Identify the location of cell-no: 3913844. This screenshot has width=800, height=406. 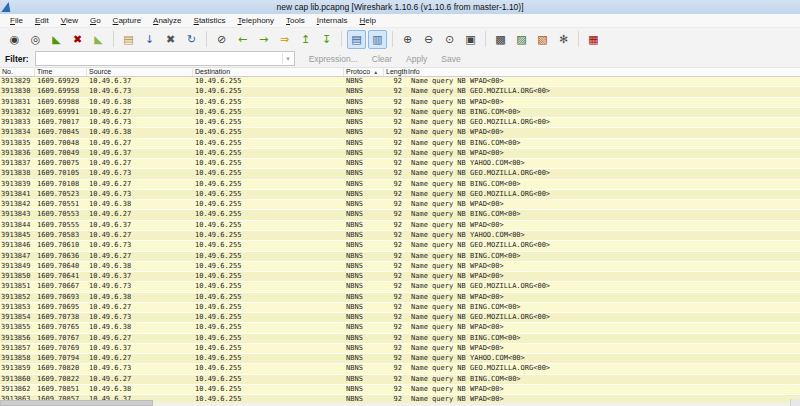
(18, 226).